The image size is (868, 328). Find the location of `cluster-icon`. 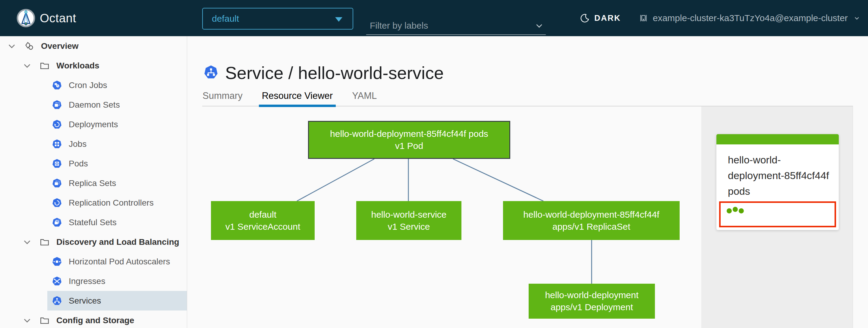

cluster-icon is located at coordinates (644, 18).